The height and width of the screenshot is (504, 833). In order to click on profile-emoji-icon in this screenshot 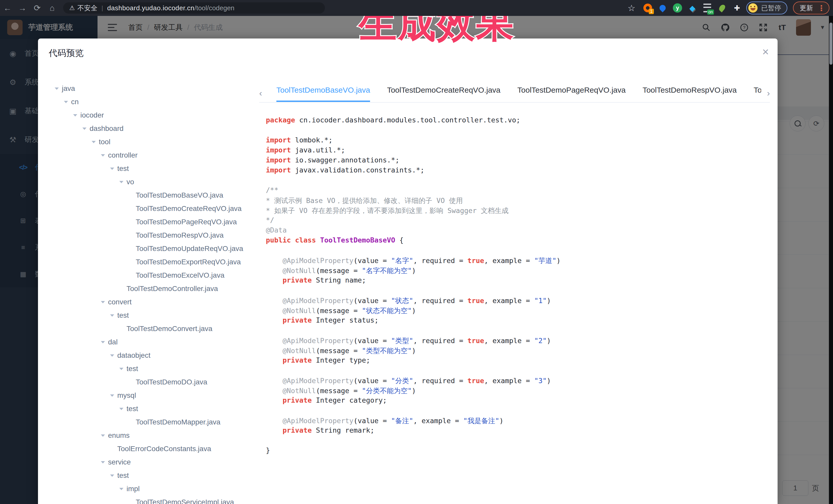, I will do `click(753, 8)`.